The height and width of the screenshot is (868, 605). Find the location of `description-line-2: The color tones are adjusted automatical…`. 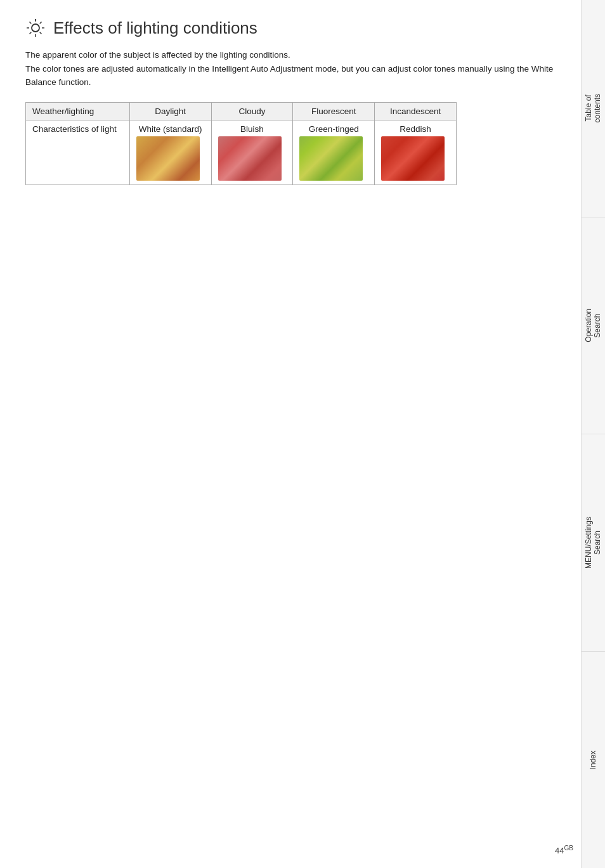

description-line-2: The color tones are adjusted automatical… is located at coordinates (289, 76).